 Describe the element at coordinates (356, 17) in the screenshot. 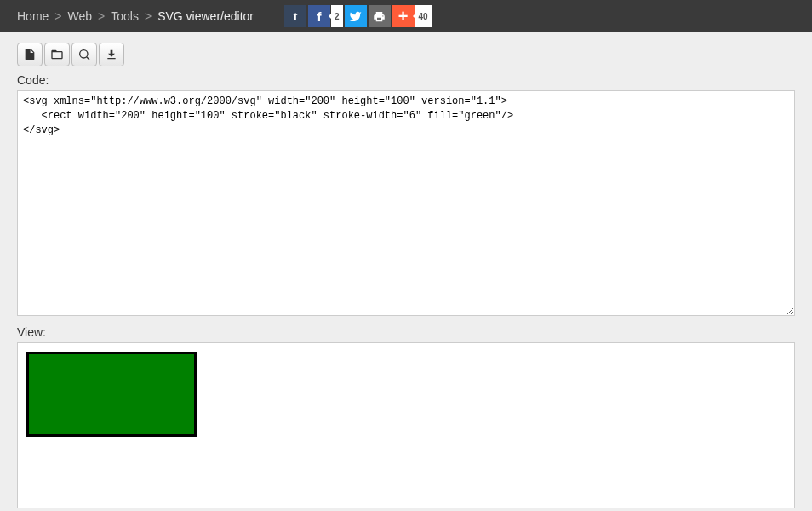

I see `twitter-icon` at that location.